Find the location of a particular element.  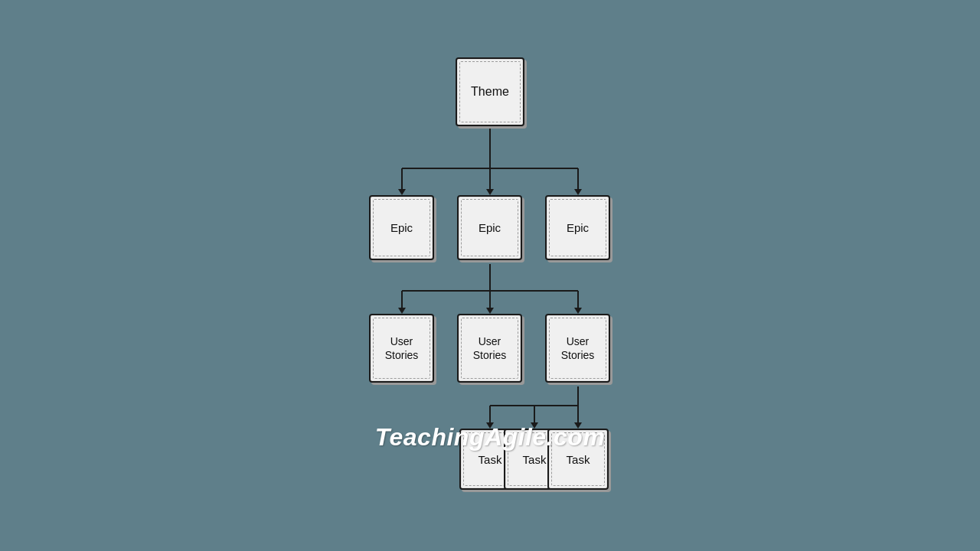

task-label-3: Task is located at coordinates (578, 459).